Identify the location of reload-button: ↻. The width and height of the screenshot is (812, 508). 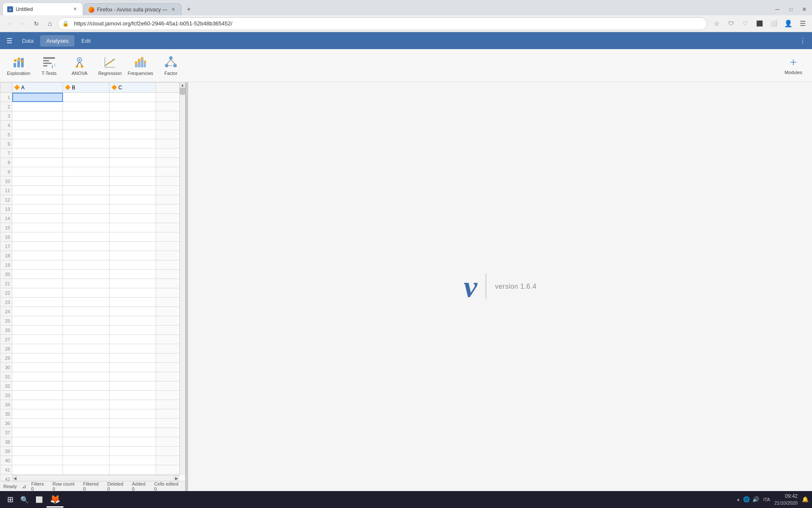
(36, 24).